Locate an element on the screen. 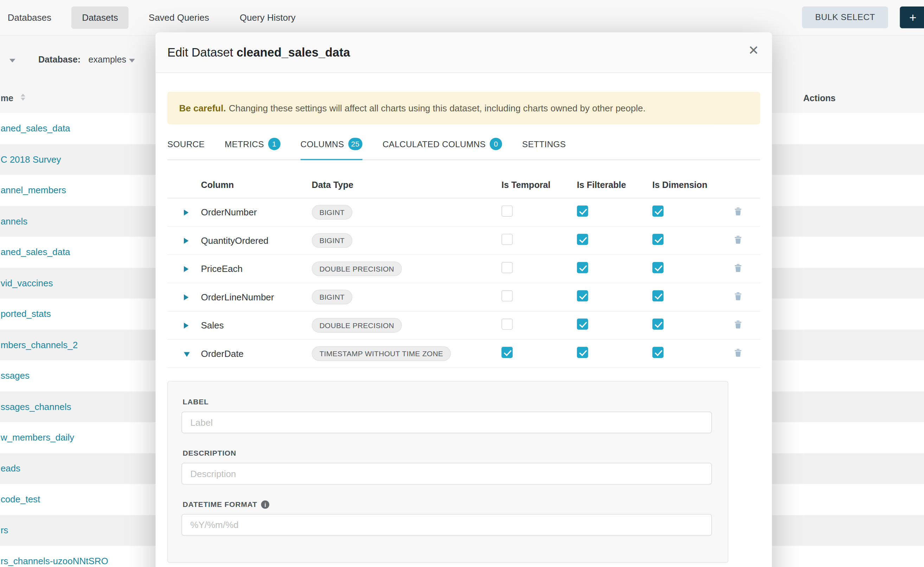  tab-label: METRICS is located at coordinates (245, 144).